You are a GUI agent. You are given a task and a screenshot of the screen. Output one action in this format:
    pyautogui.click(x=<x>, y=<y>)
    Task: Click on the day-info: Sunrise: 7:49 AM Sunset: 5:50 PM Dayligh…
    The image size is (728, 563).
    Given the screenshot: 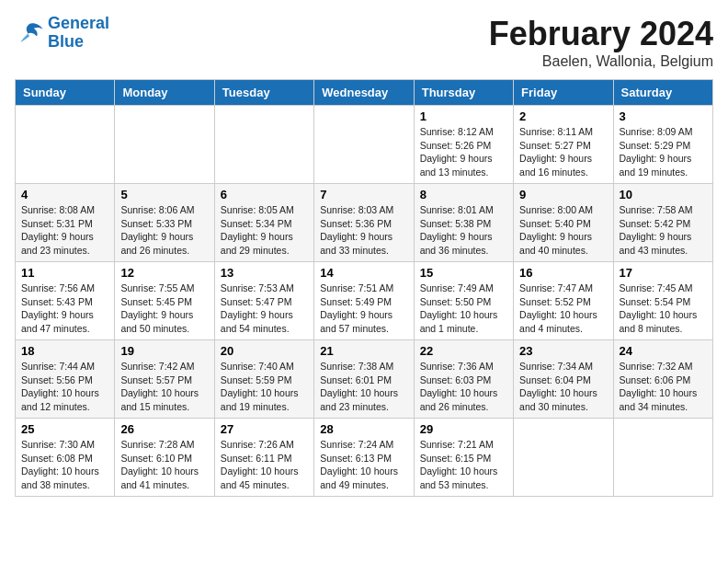 What is the action you would take?
    pyautogui.click(x=463, y=309)
    